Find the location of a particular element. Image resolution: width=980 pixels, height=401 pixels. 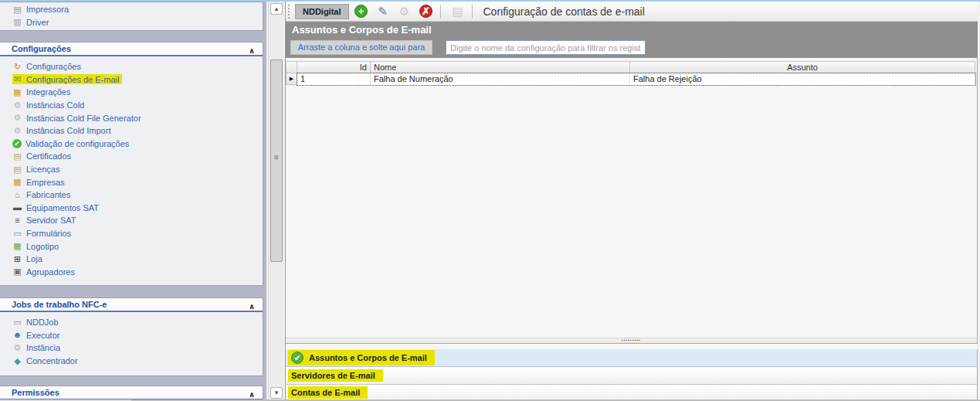

accordion-label: Contas de E-mail is located at coordinates (326, 393).